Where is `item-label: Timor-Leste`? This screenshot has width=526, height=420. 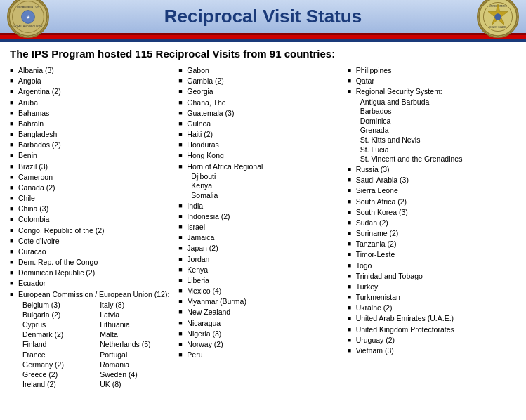 item-label: Timor-Leste is located at coordinates (376, 254).